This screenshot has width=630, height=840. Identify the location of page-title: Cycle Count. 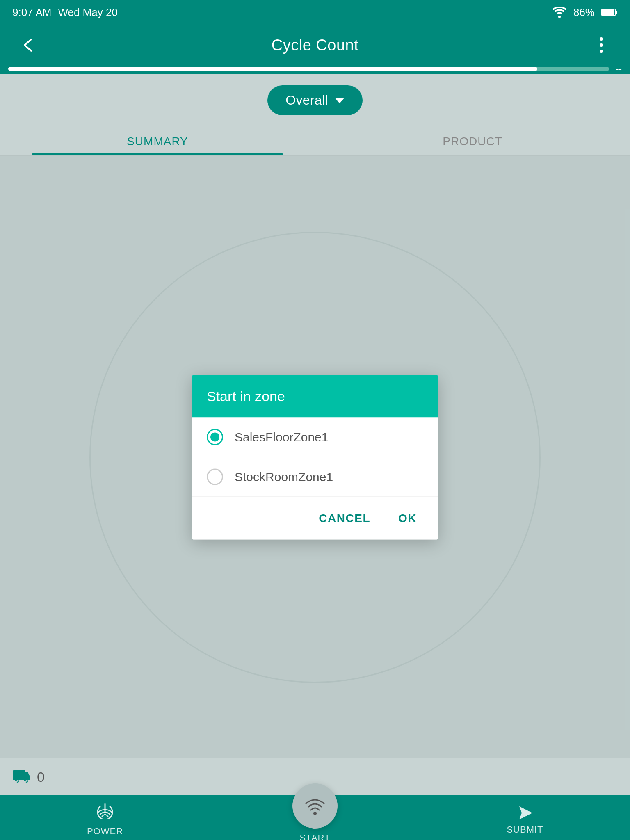
(315, 45).